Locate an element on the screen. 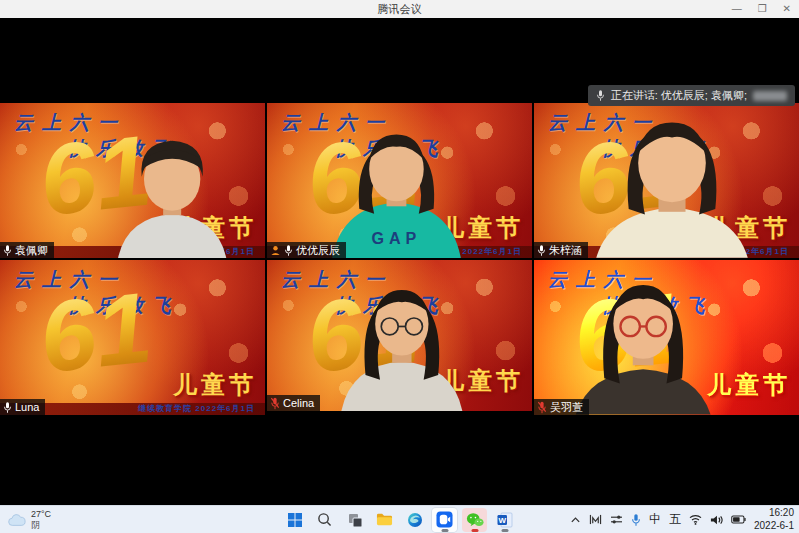 Image resolution: width=799 pixels, height=533 pixels. maximize-button: ❐ is located at coordinates (762, 9).